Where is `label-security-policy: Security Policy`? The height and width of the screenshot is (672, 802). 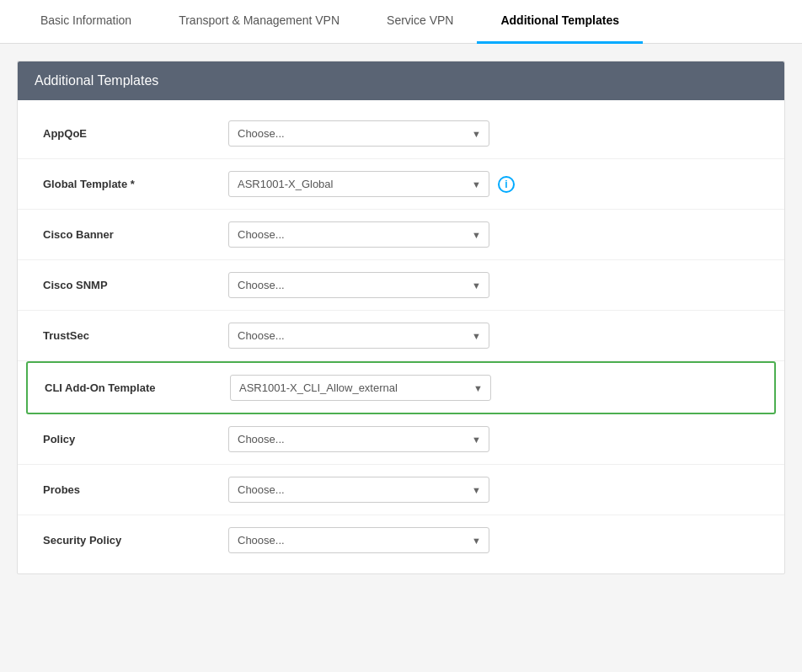
label-security-policy: Security Policy is located at coordinates (136, 541).